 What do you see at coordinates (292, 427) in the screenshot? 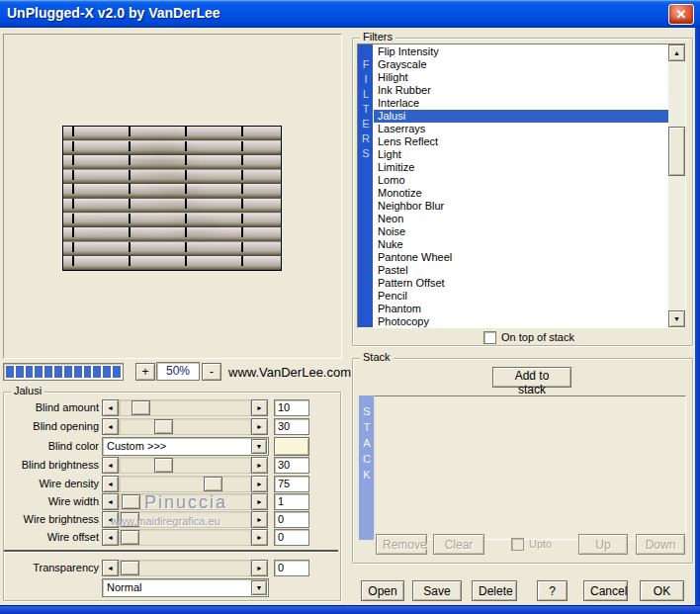
I see `blind-opening-value: 30` at bounding box center [292, 427].